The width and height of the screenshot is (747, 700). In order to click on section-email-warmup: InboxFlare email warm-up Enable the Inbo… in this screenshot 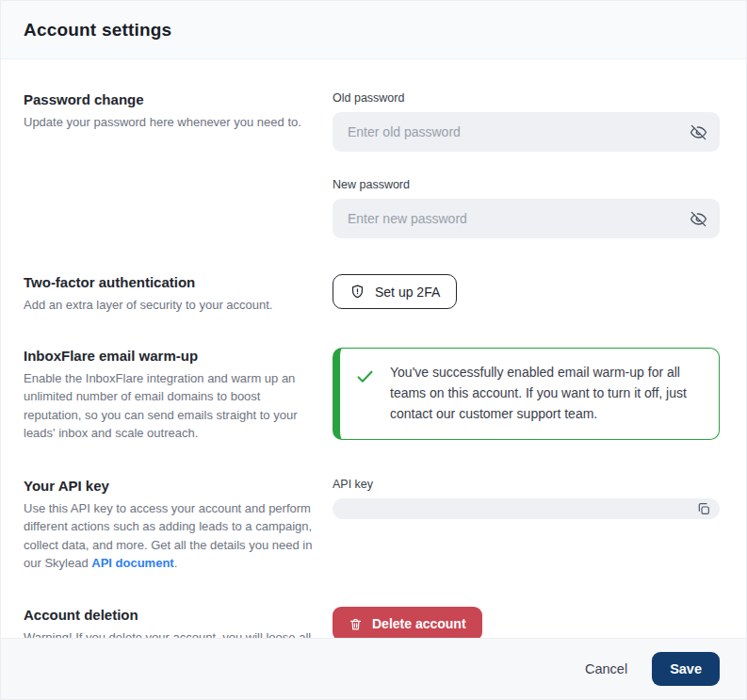, I will do `click(371, 395)`.